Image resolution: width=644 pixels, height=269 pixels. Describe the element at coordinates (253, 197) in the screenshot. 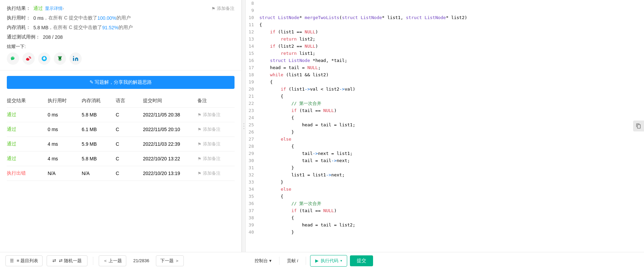

I see `line-number: 35` at that location.